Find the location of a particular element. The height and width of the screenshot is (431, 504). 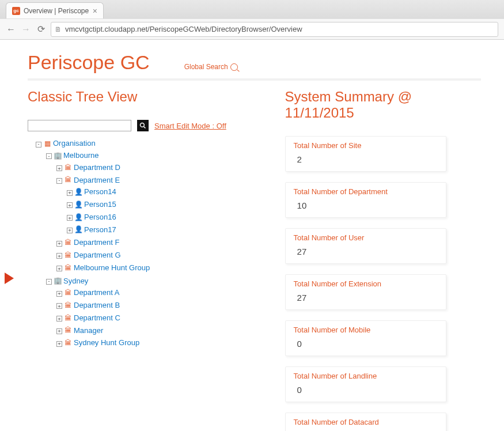

node-label: Person16 is located at coordinates (100, 217).